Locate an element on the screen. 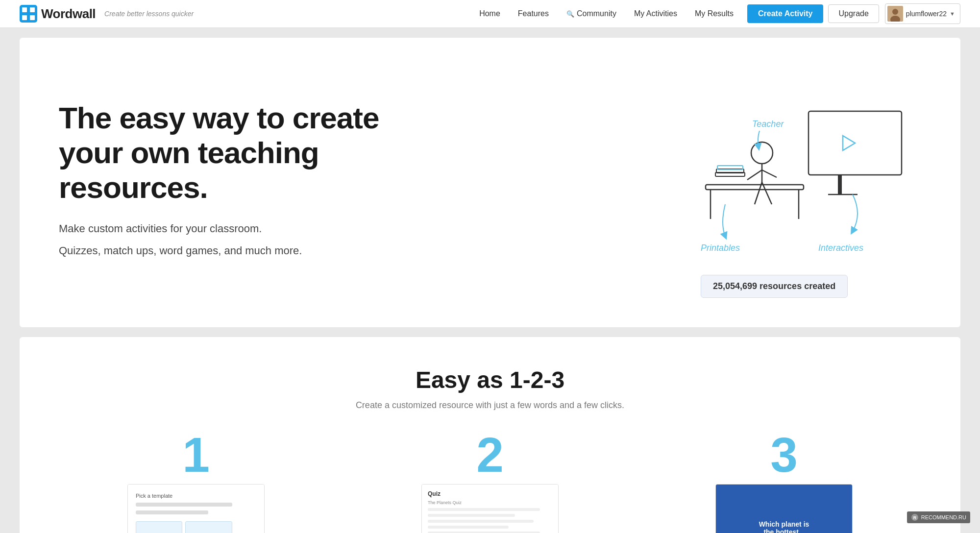 The width and height of the screenshot is (980, 533). easy-subtitle: Create a customized resource with just a… is located at coordinates (490, 406).